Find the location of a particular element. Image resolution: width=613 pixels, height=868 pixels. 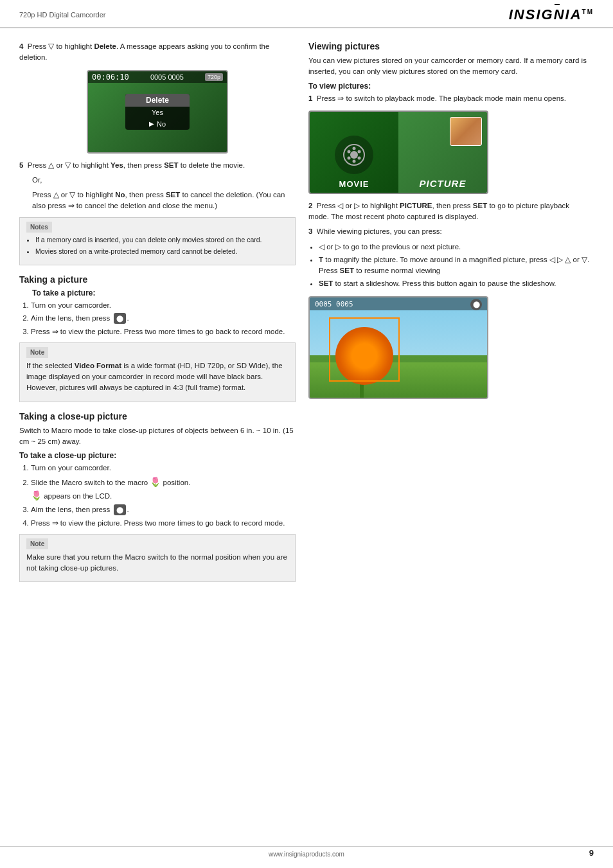

timecode: 00:06:10 is located at coordinates (111, 77).